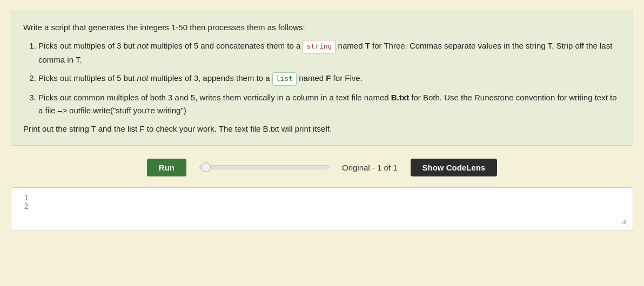  Describe the element at coordinates (332, 209) in the screenshot. I see `code-input` at that location.